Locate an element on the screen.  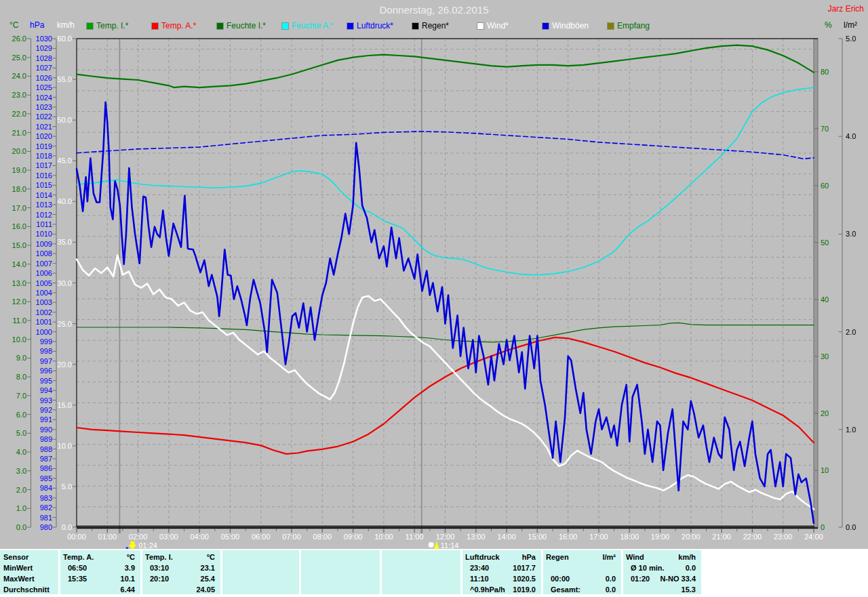
legend-label: Windböen is located at coordinates (570, 26).